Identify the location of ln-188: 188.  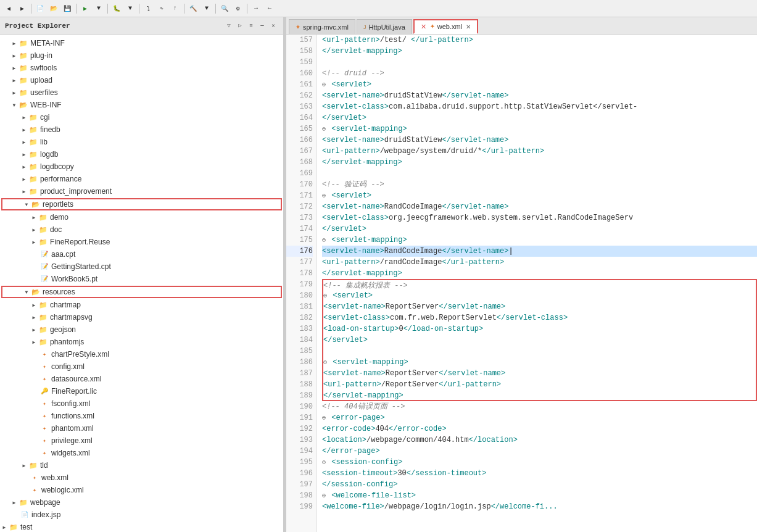
(300, 384).